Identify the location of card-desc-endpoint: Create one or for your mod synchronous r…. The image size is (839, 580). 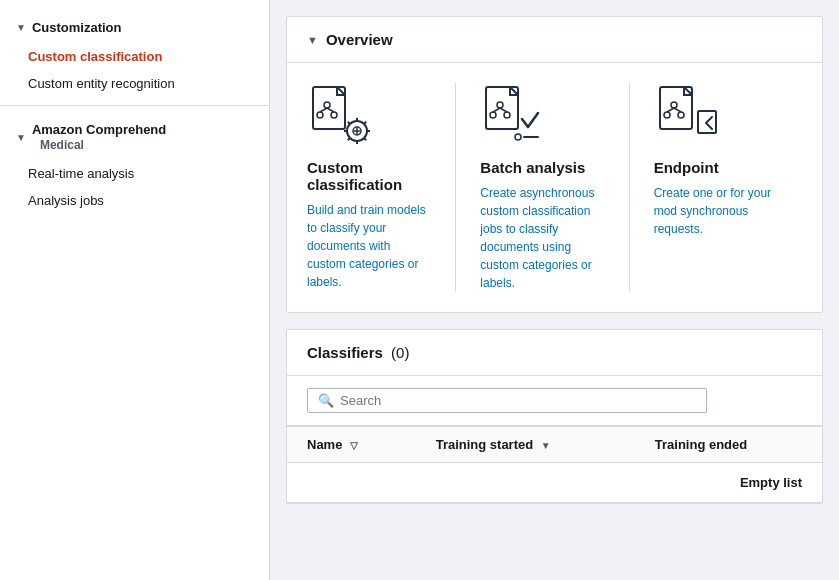
(716, 211).